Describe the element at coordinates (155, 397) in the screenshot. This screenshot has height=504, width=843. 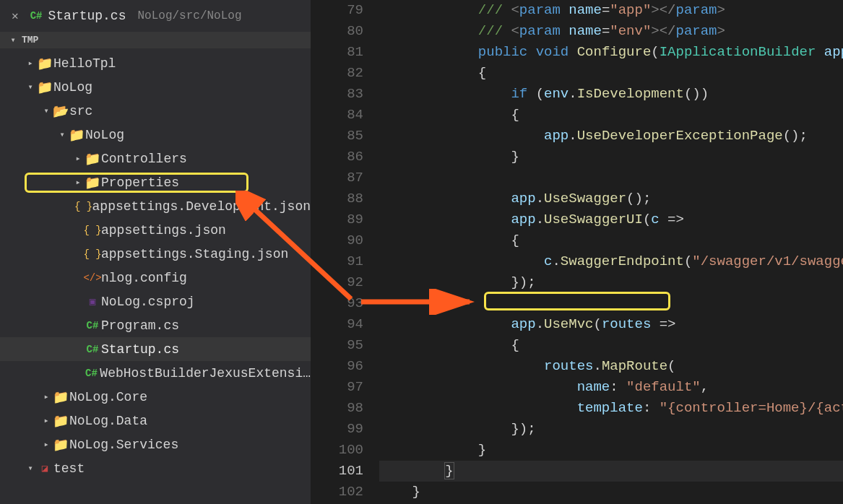
I see `tree-item-nolog-core: 📁NoLog.Core` at that location.